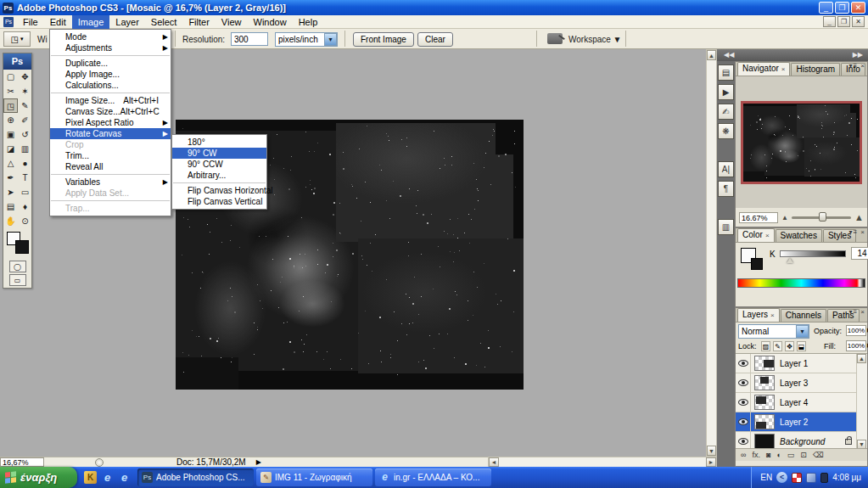 The image size is (868, 488). Describe the element at coordinates (711, 462) in the screenshot. I see `scroll-right-icon: ►` at that location.